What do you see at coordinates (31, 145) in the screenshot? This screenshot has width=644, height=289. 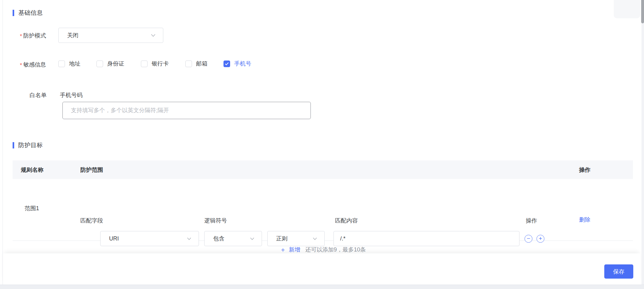 I see `section-title: 防护目标` at bounding box center [31, 145].